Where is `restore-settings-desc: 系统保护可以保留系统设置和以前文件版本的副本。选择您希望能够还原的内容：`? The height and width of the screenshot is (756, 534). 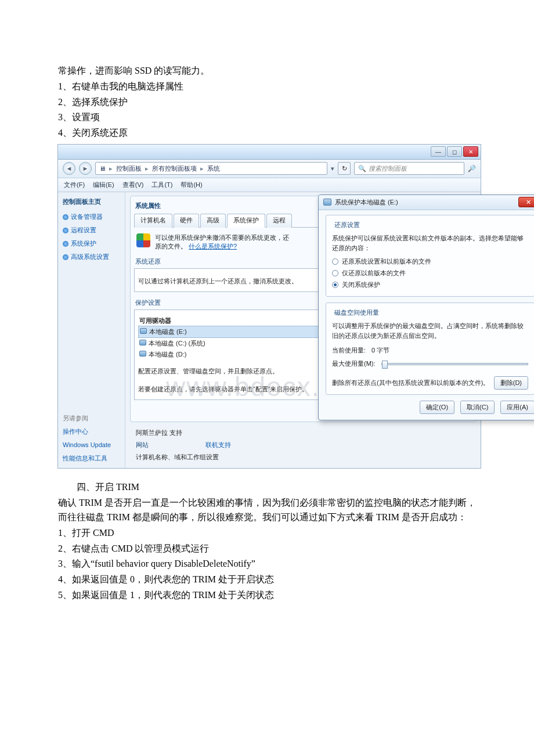
restore-settings-desc: 系统保护可以保留系统设置和以前文件版本的副本。选择您希望能够还原的内容： is located at coordinates (430, 243).